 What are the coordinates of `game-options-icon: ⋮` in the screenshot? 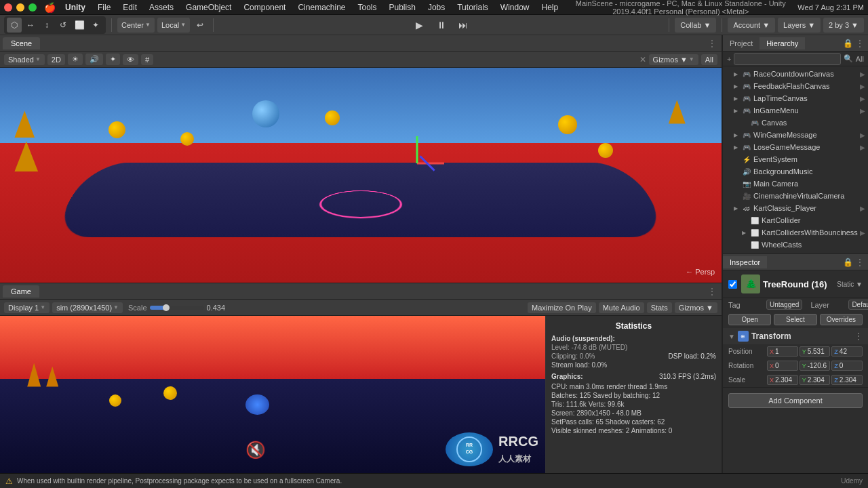 It's located at (712, 291).